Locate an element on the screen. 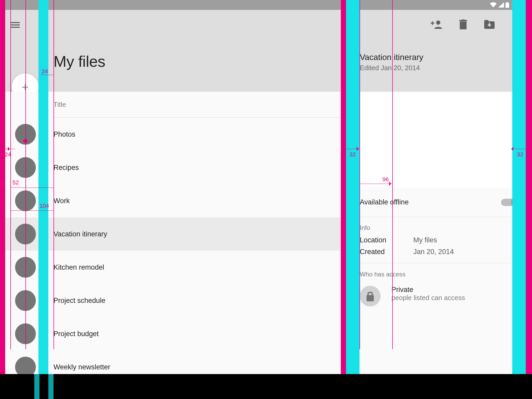 This screenshot has width=532, height=399. info-row-created: Created Jan 20, 2014 is located at coordinates (439, 252).